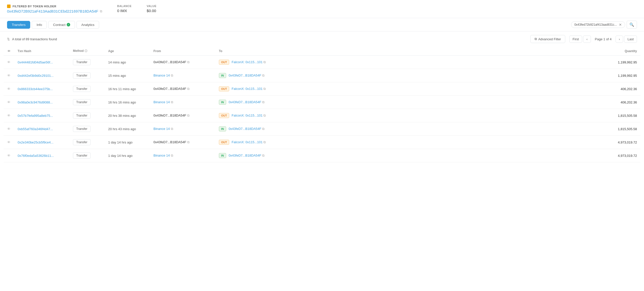 The image size is (644, 291). I want to click on value-section: VALUE $0.00, so click(151, 9).